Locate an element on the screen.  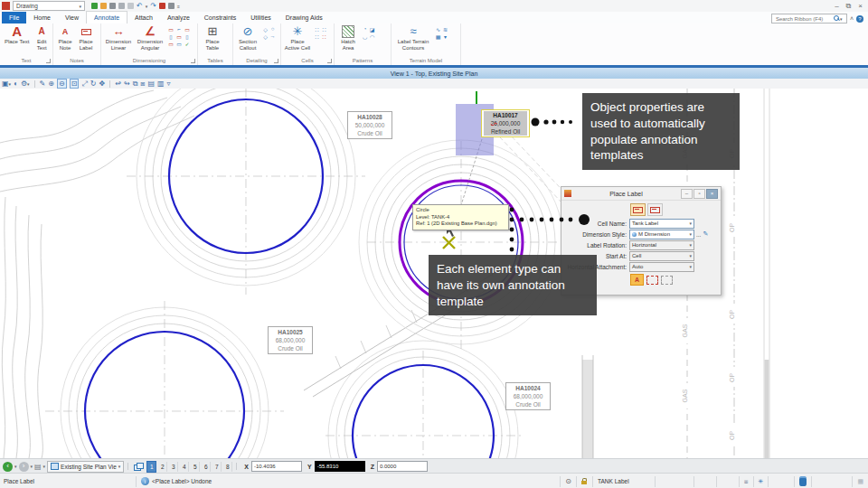
view-toggle-4: 4 is located at coordinates (184, 466).